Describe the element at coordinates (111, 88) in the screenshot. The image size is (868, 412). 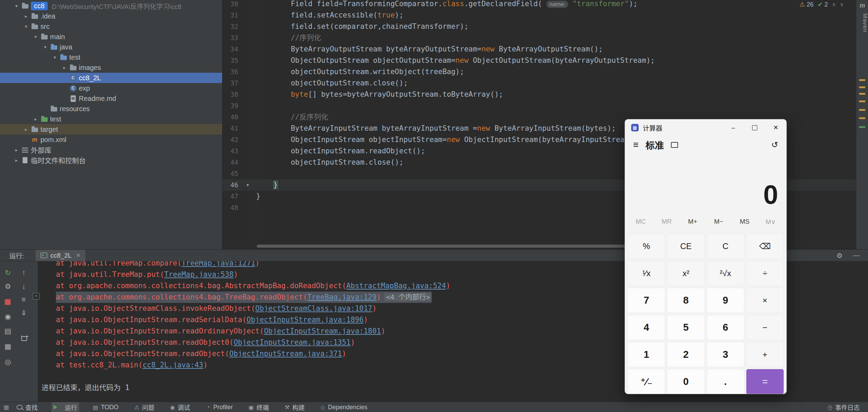
I see `tree-item: Cexp` at that location.